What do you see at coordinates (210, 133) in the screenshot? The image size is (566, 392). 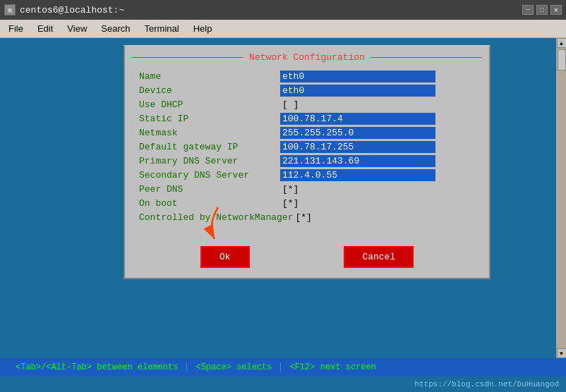 I see `field-label-netmask: Netmask` at bounding box center [210, 133].